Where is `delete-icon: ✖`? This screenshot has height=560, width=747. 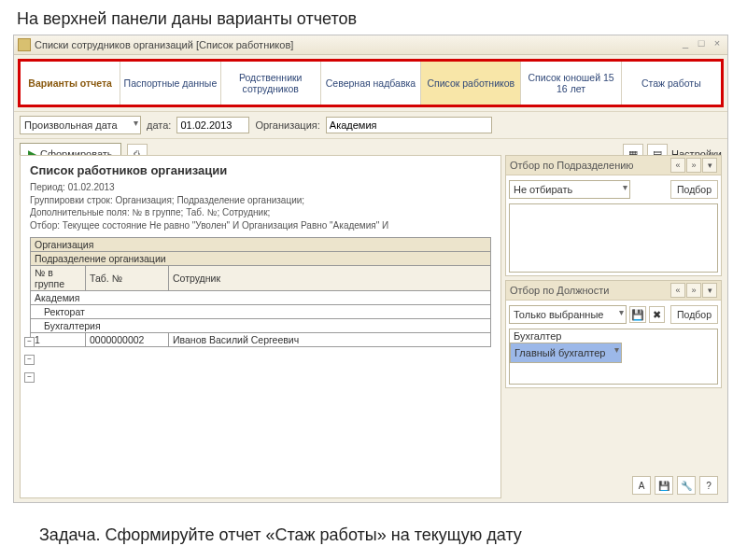
delete-icon: ✖ is located at coordinates (657, 315).